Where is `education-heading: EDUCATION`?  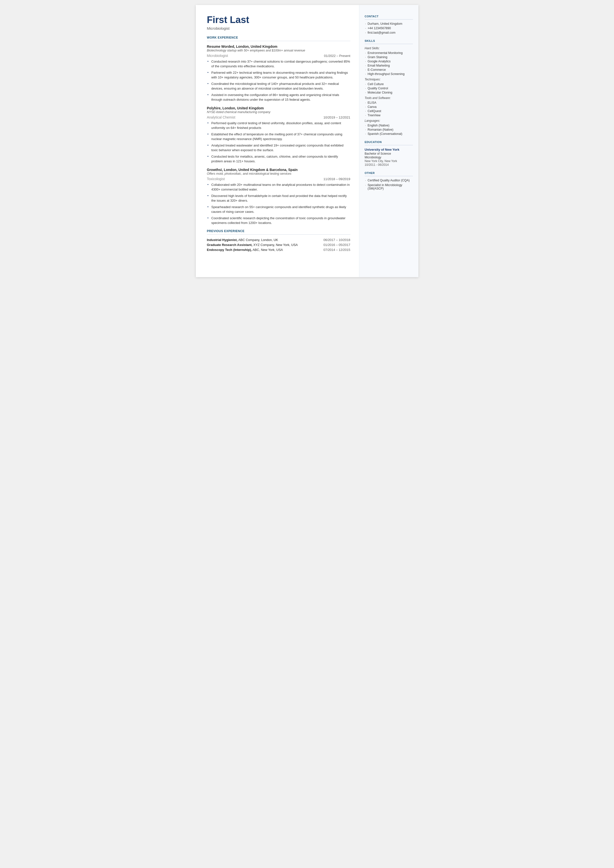
education-heading: EDUCATION is located at coordinates (389, 142).